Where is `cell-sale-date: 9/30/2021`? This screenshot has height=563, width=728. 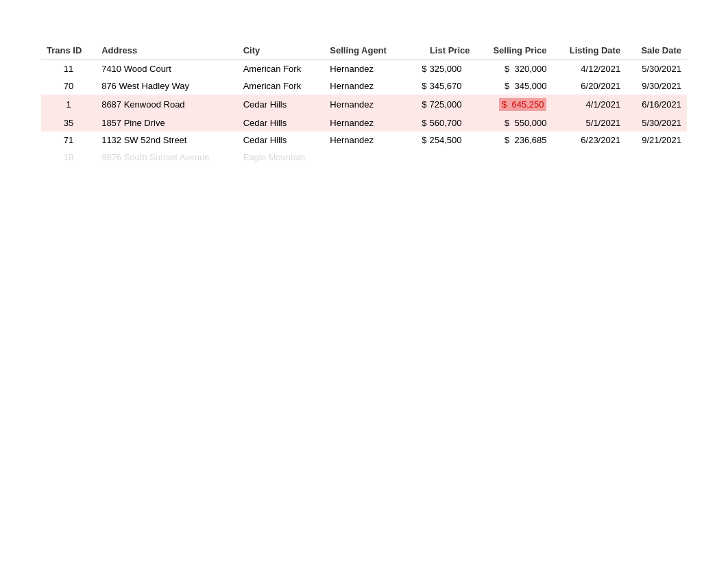 cell-sale-date: 9/30/2021 is located at coordinates (657, 86).